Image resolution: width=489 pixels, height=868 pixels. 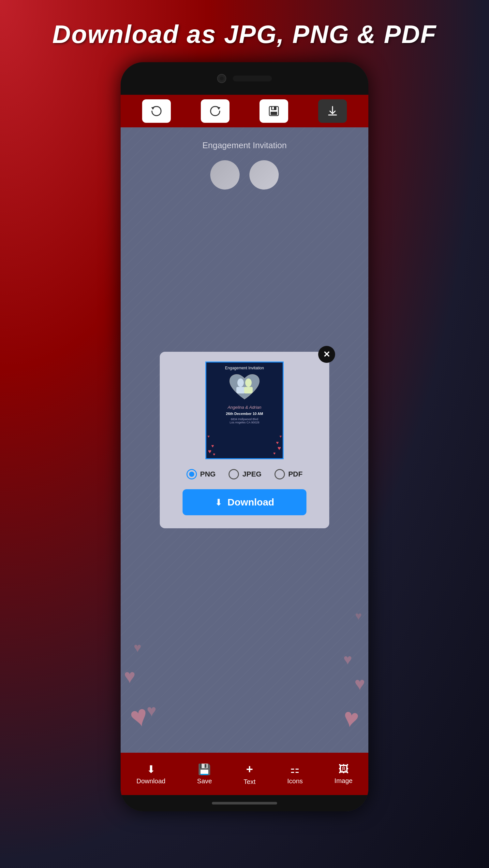 What do you see at coordinates (244, 474) in the screenshot?
I see `format-radio-group: PNG JPEG PDF` at bounding box center [244, 474].